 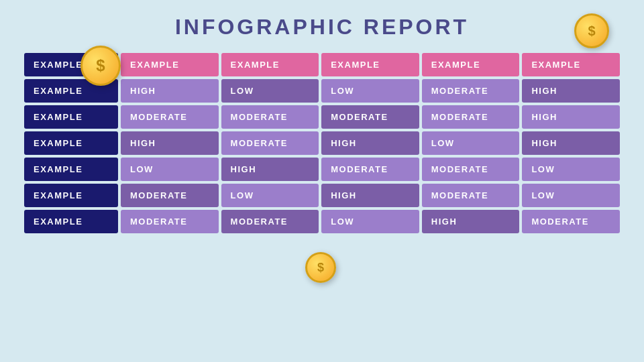 I want to click on header-col-3: EXAMPLE, so click(x=370, y=64).